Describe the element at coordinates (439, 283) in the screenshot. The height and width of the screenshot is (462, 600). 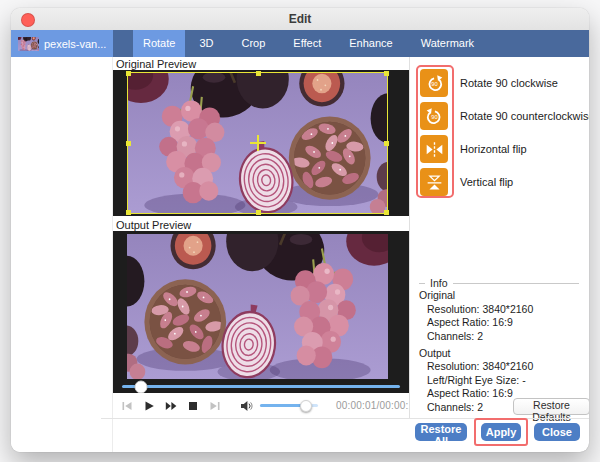
I see `info-legend: Info` at that location.